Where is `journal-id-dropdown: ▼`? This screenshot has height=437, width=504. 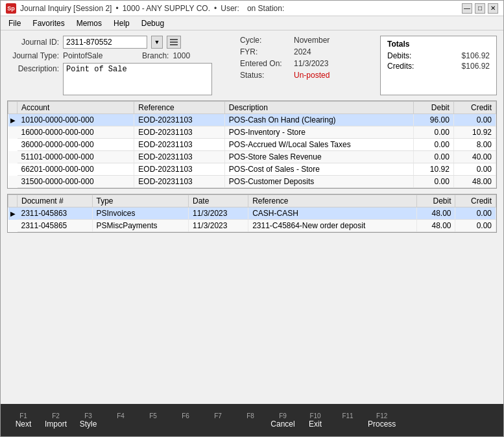
journal-id-dropdown: ▼ is located at coordinates (157, 42).